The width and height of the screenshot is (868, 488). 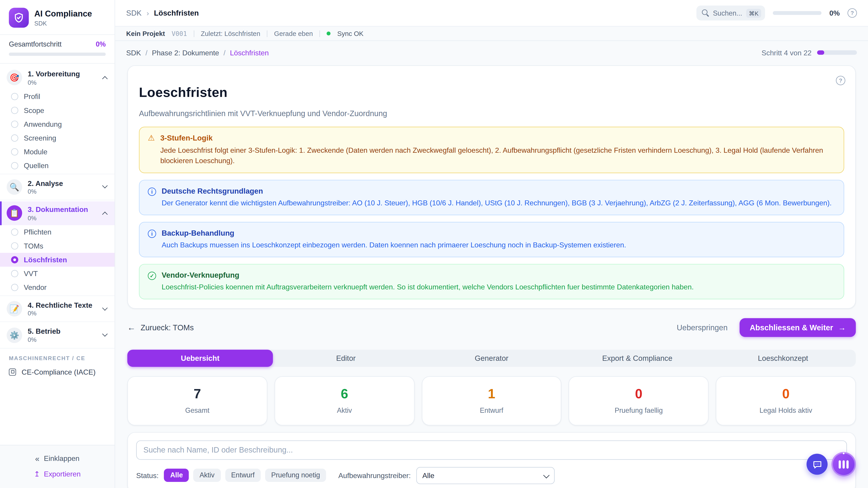 What do you see at coordinates (783, 358) in the screenshot?
I see `tab-loeschkonzept: Loeschkonzept` at bounding box center [783, 358].